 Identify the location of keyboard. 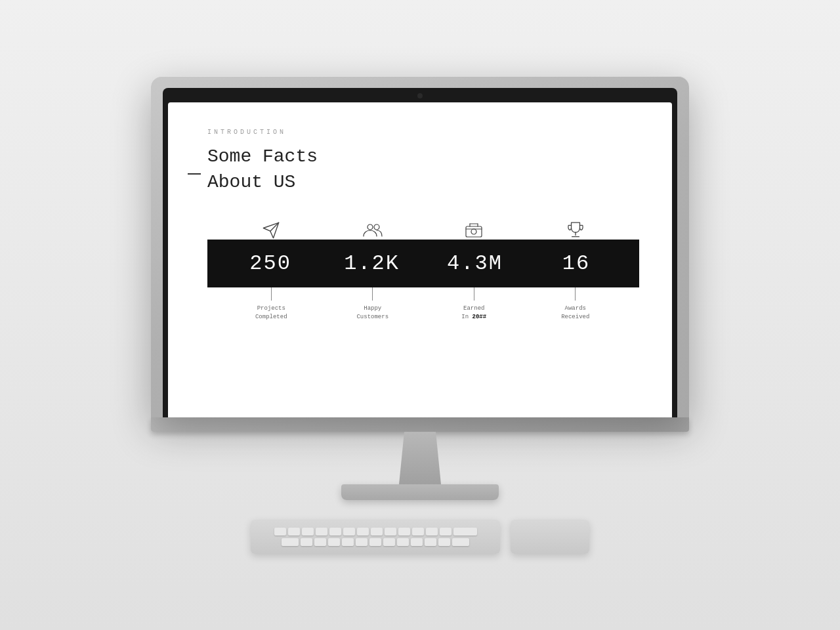
(375, 537).